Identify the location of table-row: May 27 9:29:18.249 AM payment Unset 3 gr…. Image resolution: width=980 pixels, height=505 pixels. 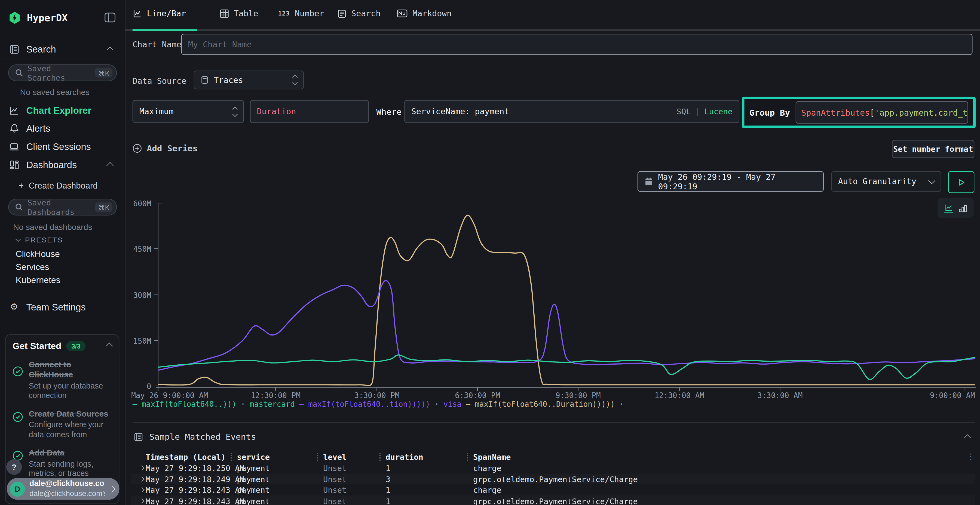
(553, 478).